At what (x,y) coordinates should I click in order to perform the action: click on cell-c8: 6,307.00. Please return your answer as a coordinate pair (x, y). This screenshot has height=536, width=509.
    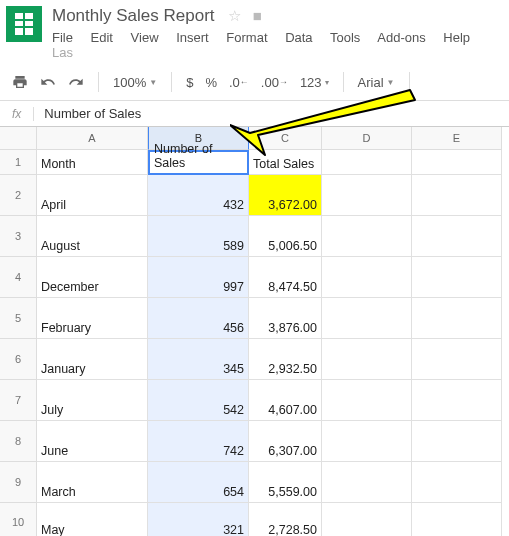
    Looking at the image, I should click on (286, 442).